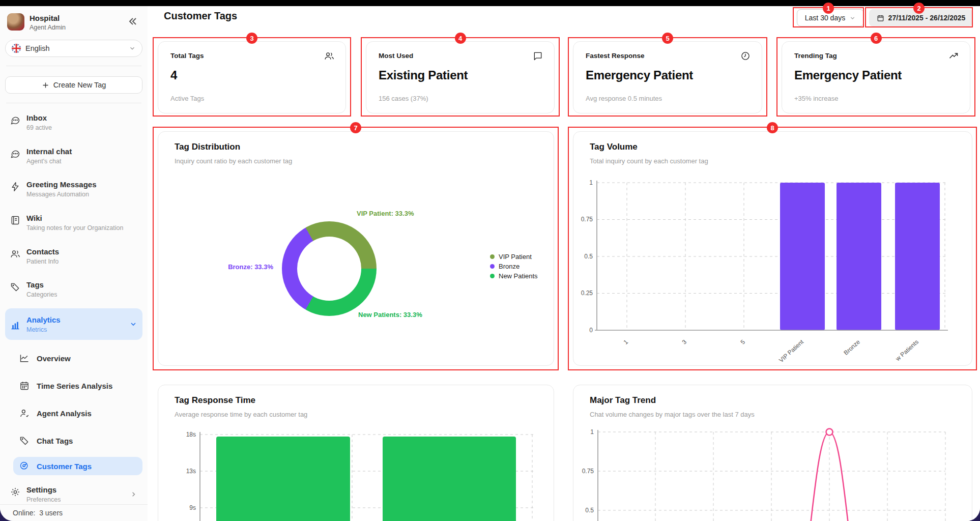 This screenshot has width=980, height=521. What do you see at coordinates (511, 256) in the screenshot?
I see `legend-item: VIP Patient` at bounding box center [511, 256].